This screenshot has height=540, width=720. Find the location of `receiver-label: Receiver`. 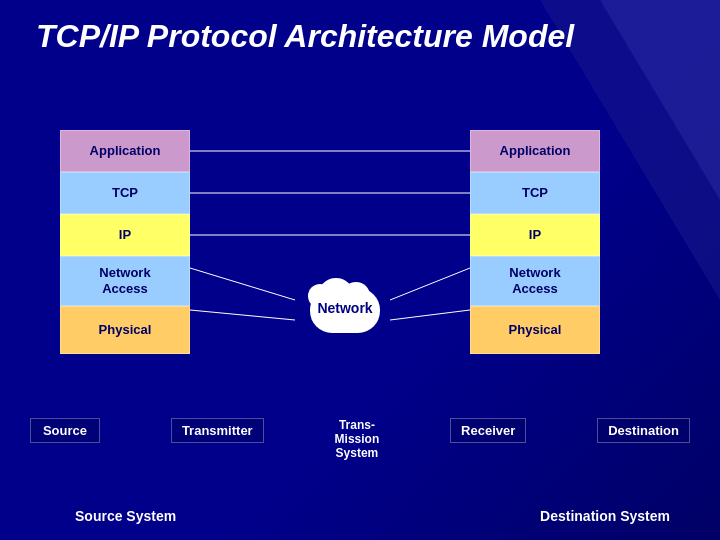

receiver-label: Receiver is located at coordinates (488, 430).